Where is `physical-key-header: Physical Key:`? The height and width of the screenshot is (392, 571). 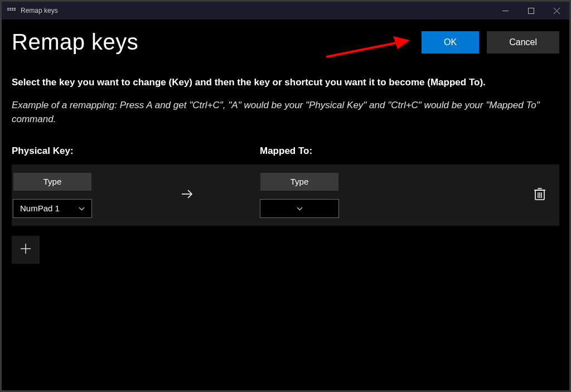 physical-key-header: Physical Key: is located at coordinates (136, 151).